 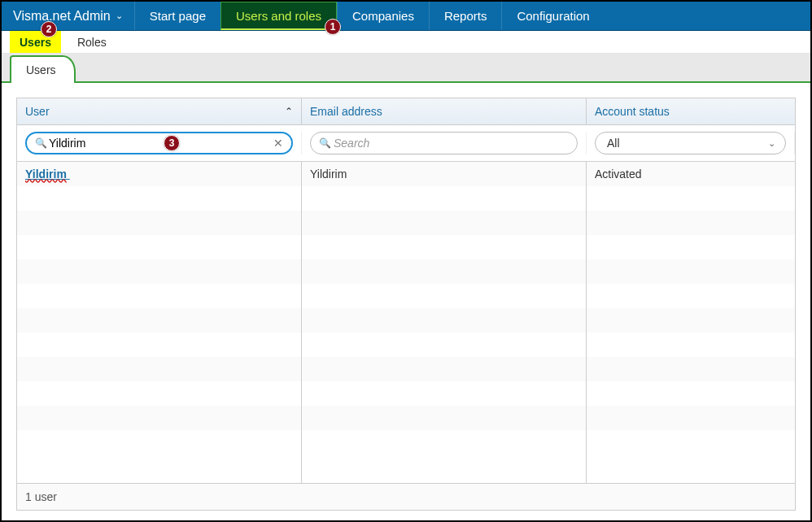 I want to click on email-search-input, so click(x=444, y=143).